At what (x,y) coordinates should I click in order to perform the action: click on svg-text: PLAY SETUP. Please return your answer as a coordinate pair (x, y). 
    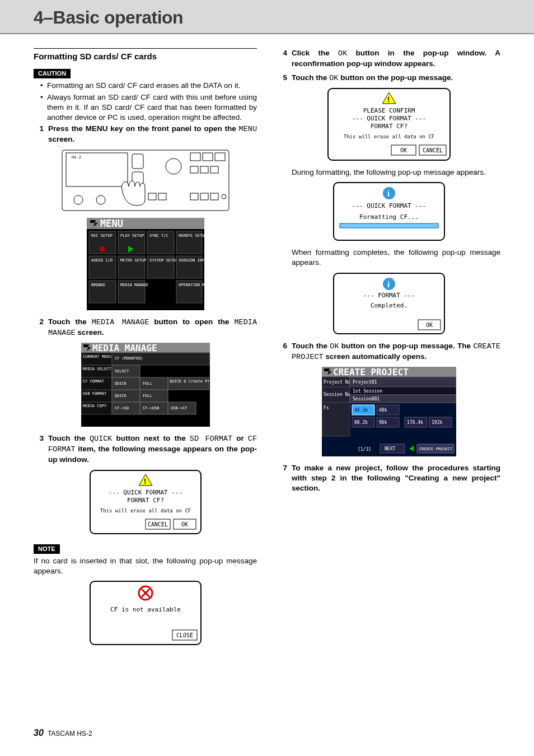
    Looking at the image, I should click on (132, 236).